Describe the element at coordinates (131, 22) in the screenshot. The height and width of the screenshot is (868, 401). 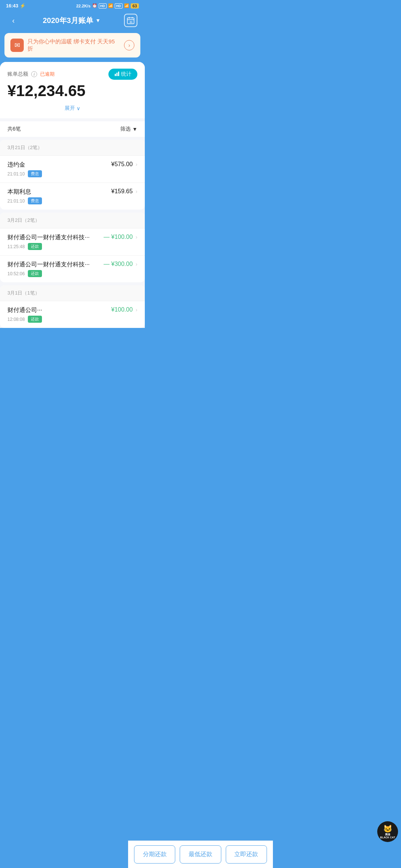
I see `svg-text: 31` at that location.